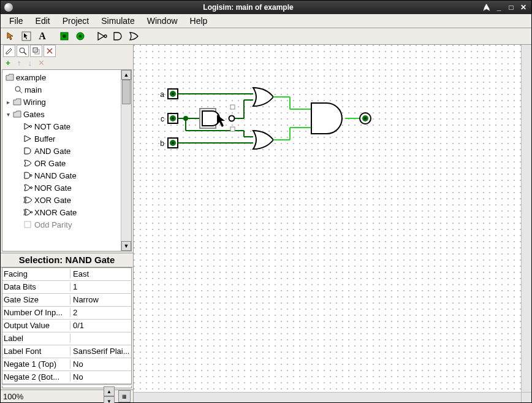 Image resolution: width=532 pixels, height=403 pixels. Describe the element at coordinates (50, 163) in the screenshot. I see `tree-label: OR Gate` at that location.